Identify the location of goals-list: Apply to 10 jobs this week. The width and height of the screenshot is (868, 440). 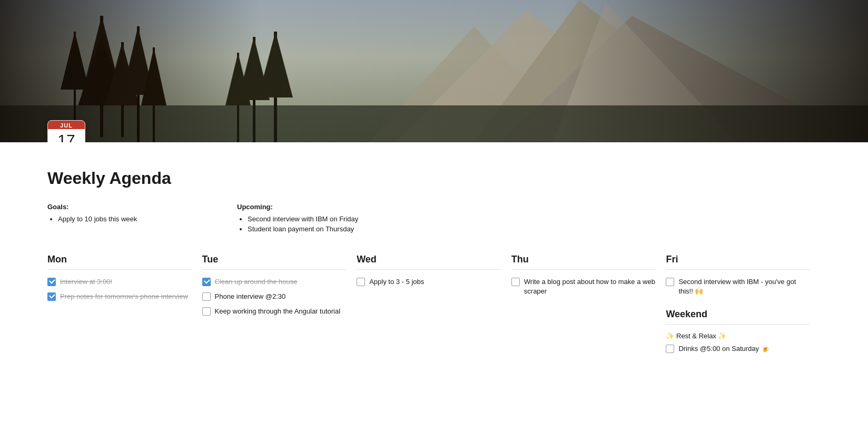
(126, 219).